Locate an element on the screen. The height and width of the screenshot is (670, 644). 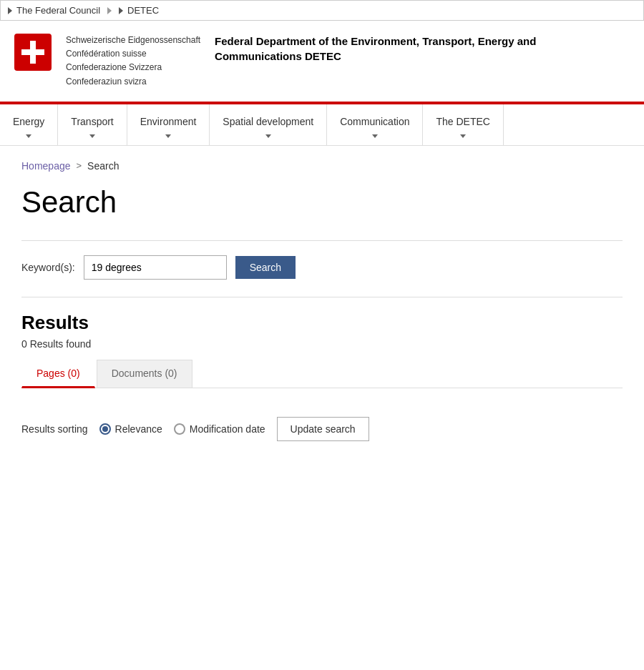
nav-item-spatial-development: Spatial development is located at coordinates (268, 124).